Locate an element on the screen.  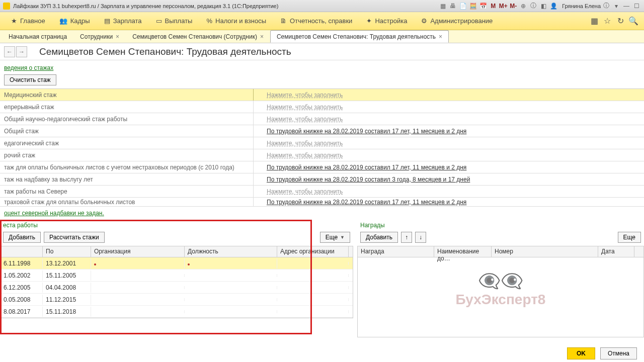
stazh-label: Медицинский стаж is located at coordinates (127, 95).